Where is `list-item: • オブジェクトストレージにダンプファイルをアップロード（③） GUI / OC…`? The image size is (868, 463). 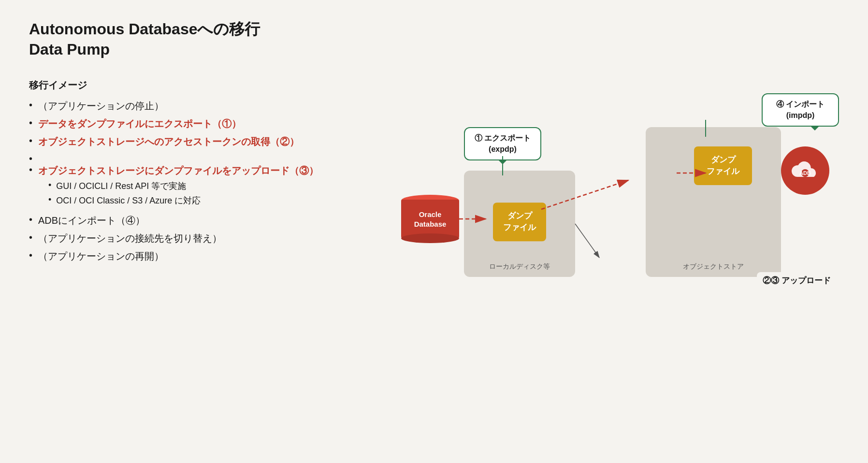
list-item: • オブジェクトストレージにダンプファイルをアップロード（③） GUI / OC… is located at coordinates (198, 181).